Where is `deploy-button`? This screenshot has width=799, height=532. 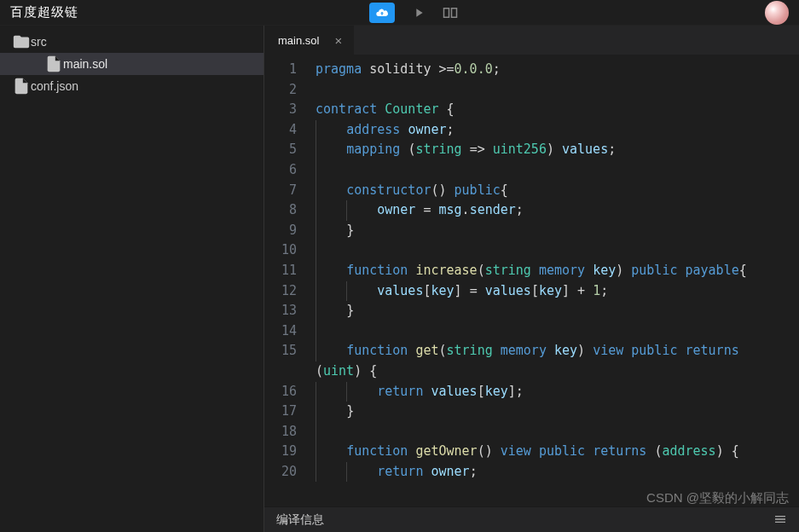
deploy-button is located at coordinates (382, 13).